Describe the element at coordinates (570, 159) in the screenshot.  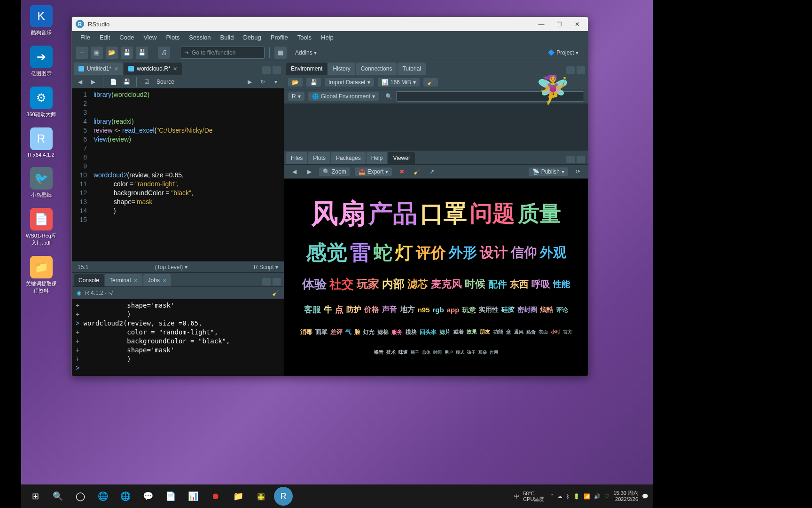
I see `minimize-viewer-button` at that location.